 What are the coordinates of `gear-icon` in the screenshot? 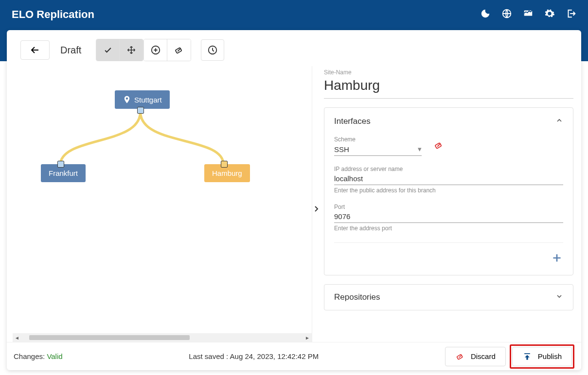 It's located at (550, 15).